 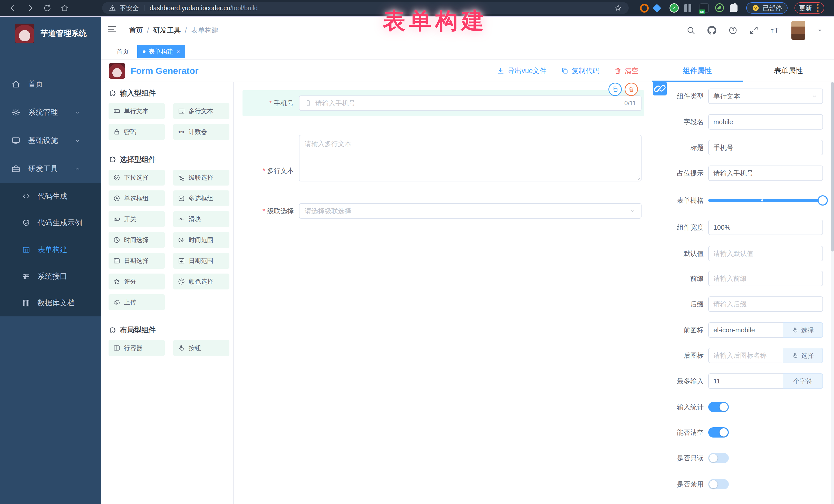 I want to click on scrollbar, so click(x=833, y=293).